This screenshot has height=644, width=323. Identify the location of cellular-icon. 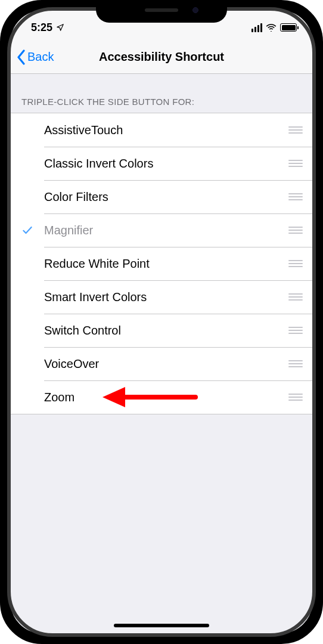
(257, 27).